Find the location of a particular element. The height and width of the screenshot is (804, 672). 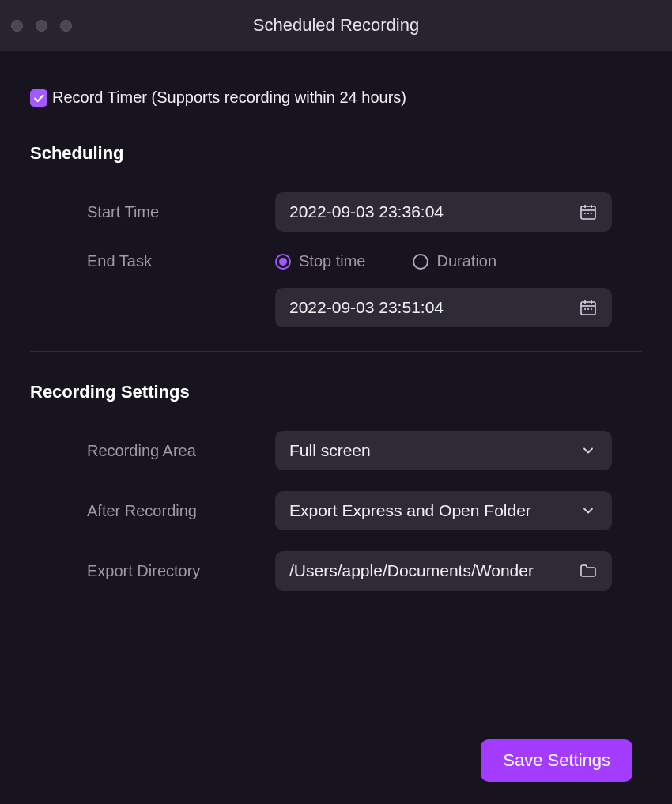

end-task-label: End Task is located at coordinates (153, 261).